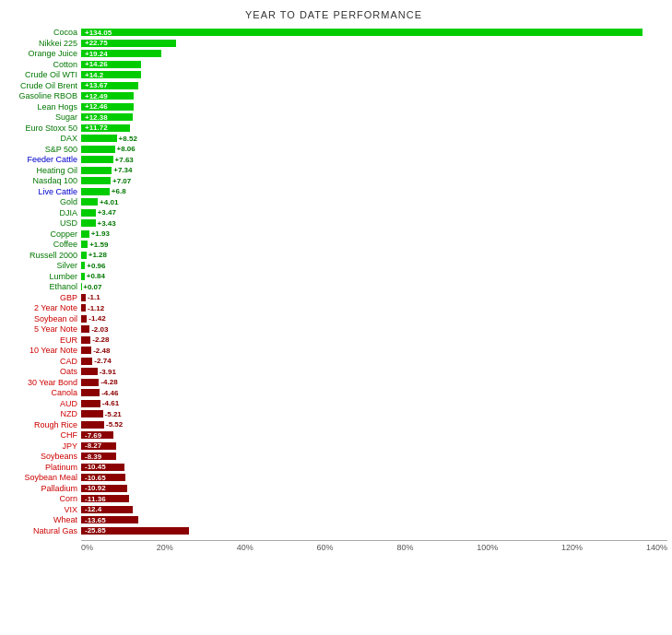  I want to click on bar-label: DJIA, so click(41, 213).